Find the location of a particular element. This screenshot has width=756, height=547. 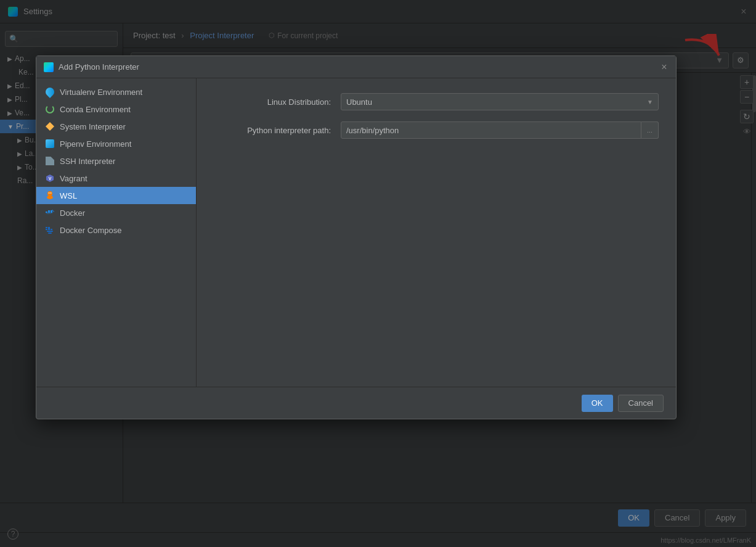

sidebar-item-system: System Interpreter is located at coordinates (116, 126).